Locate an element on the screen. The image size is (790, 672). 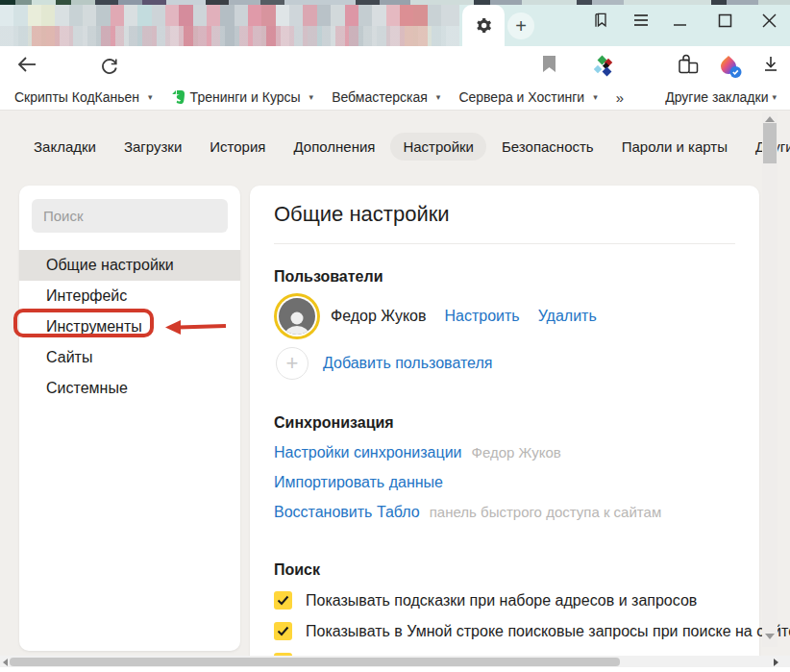
delete-user-link: Удалить is located at coordinates (567, 316).